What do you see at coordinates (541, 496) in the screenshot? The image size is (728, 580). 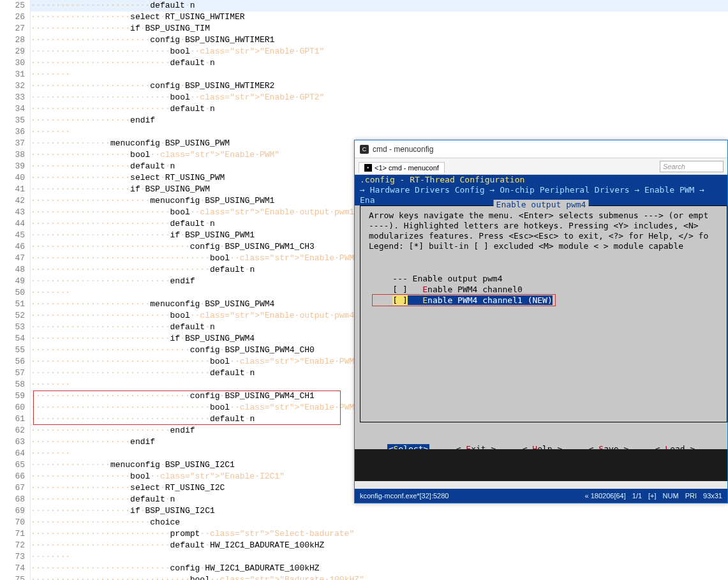 I see `status-bar: kconfig-mconf.exe*[32]:5280 « 180206[64]…` at bounding box center [541, 496].